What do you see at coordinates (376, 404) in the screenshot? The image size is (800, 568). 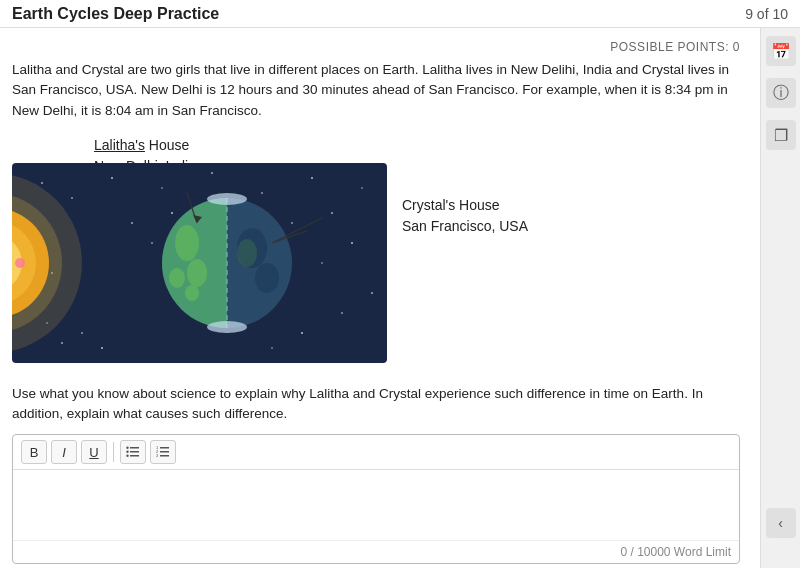 I see `instruction-text: Use what you know about science to expla…` at bounding box center [376, 404].